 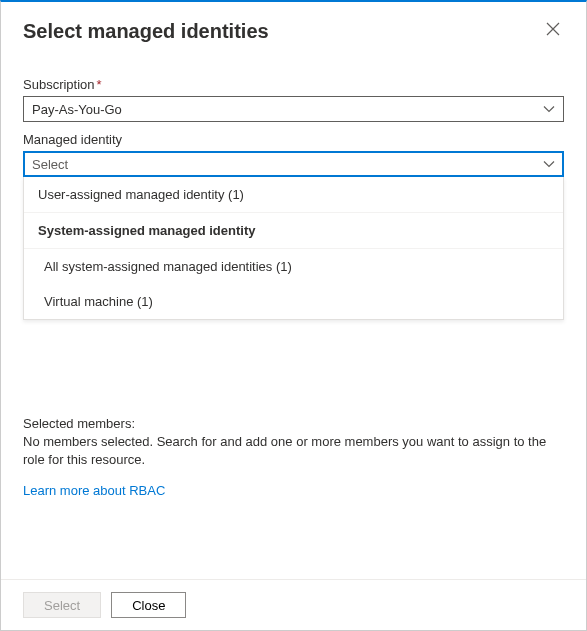 What do you see at coordinates (77, 110) in the screenshot?
I see `subscription-value: Pay-As-You-Go` at bounding box center [77, 110].